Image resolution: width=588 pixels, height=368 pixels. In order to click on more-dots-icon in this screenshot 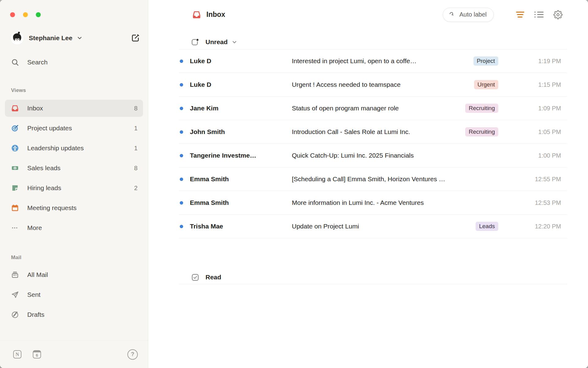, I will do `click(15, 228)`.